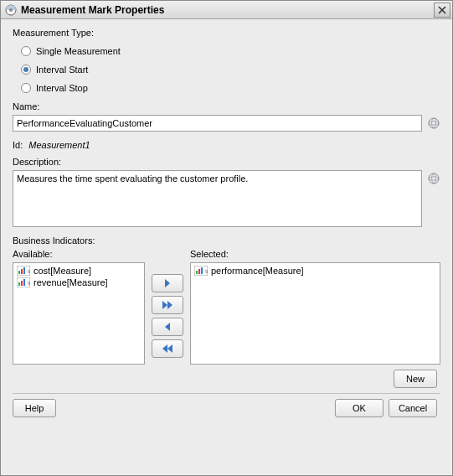  What do you see at coordinates (442, 10) in the screenshot?
I see `close-icon` at bounding box center [442, 10].